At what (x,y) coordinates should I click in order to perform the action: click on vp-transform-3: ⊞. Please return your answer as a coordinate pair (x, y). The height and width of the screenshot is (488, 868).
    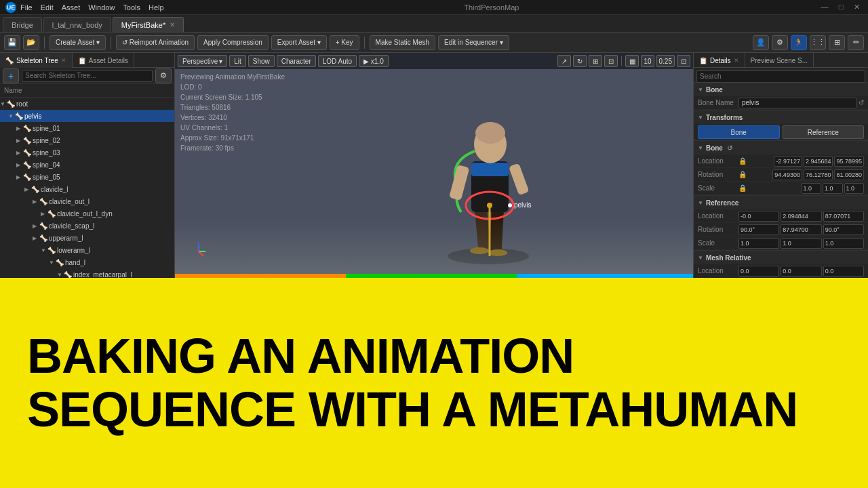
    Looking at the image, I should click on (595, 61).